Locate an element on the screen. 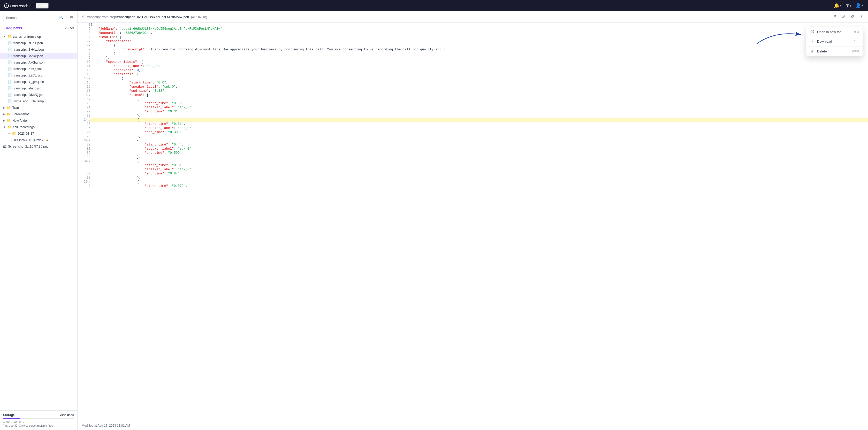  folder-arrow-icon: ▶ is located at coordinates (4, 114).